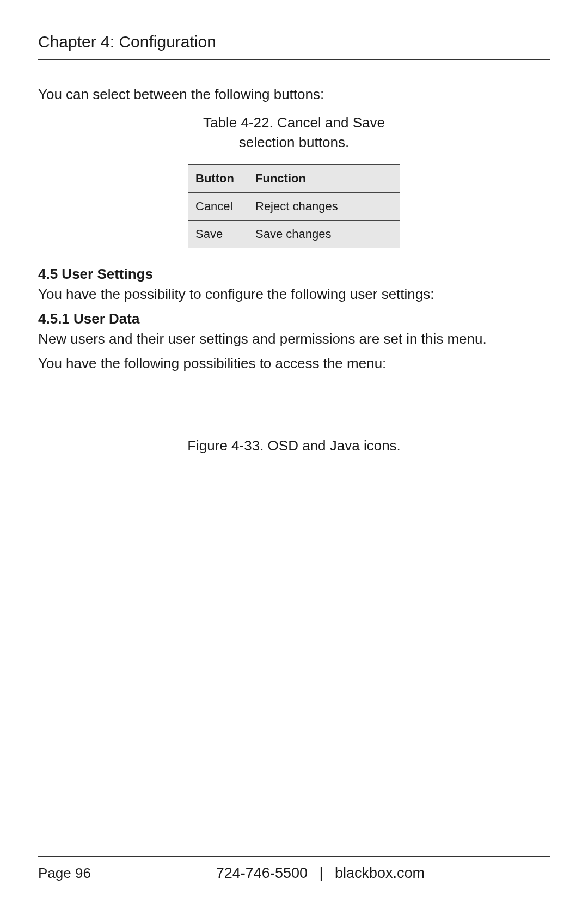  Describe the element at coordinates (320, 874) in the screenshot. I see `footer-center: 724-746-5500 | blackbox.com` at that location.